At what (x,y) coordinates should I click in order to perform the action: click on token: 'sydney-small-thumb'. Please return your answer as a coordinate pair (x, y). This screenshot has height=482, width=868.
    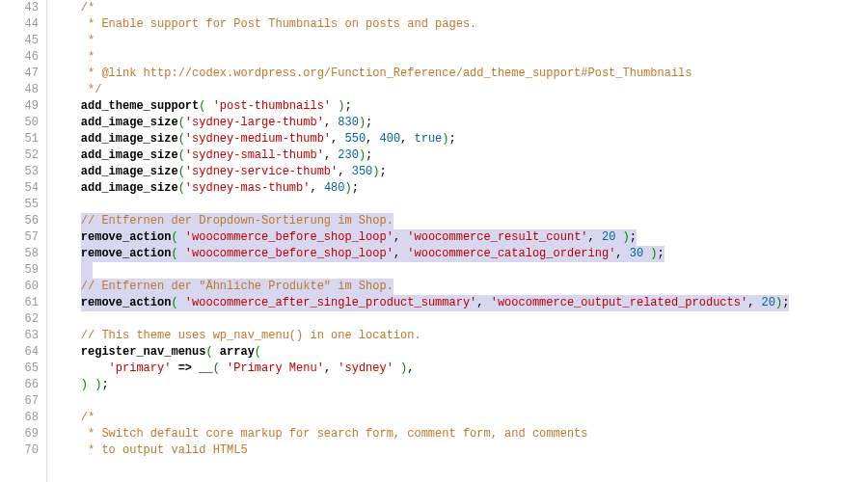
    Looking at the image, I should click on (255, 155).